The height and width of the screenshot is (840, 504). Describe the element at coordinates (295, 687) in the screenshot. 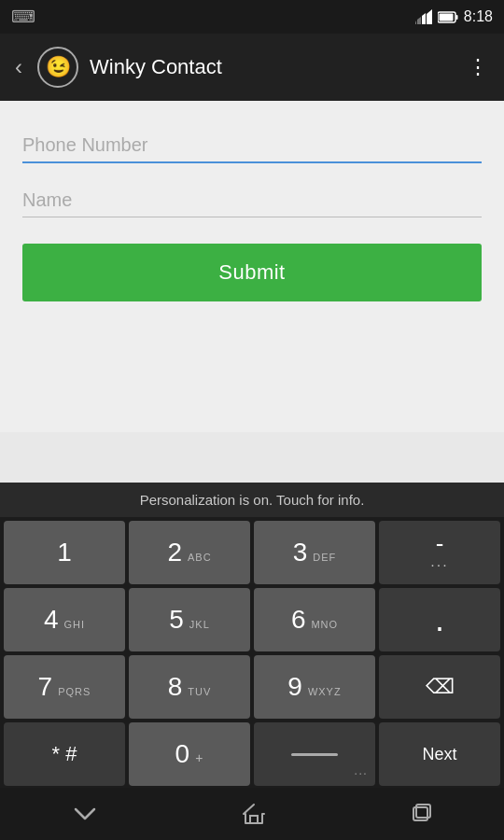

I see `key-9-main: 9` at that location.